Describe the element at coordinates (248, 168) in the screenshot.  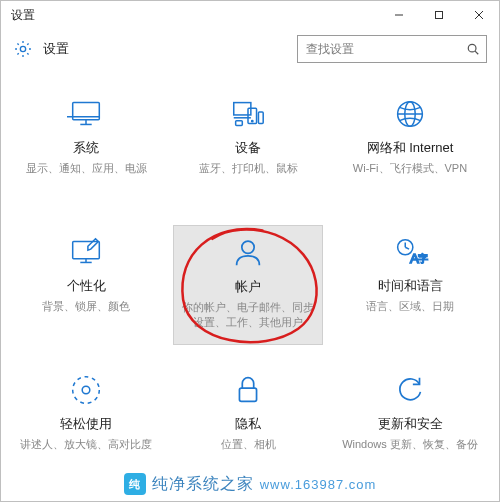
I see `tile-desc: 蓝牙、打印机、鼠标` at that location.